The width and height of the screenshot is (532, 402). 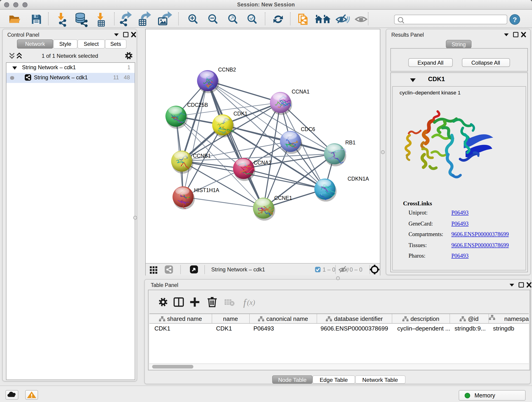 What do you see at coordinates (197, 105) in the screenshot?
I see `svg-text: CDC25B` at bounding box center [197, 105].